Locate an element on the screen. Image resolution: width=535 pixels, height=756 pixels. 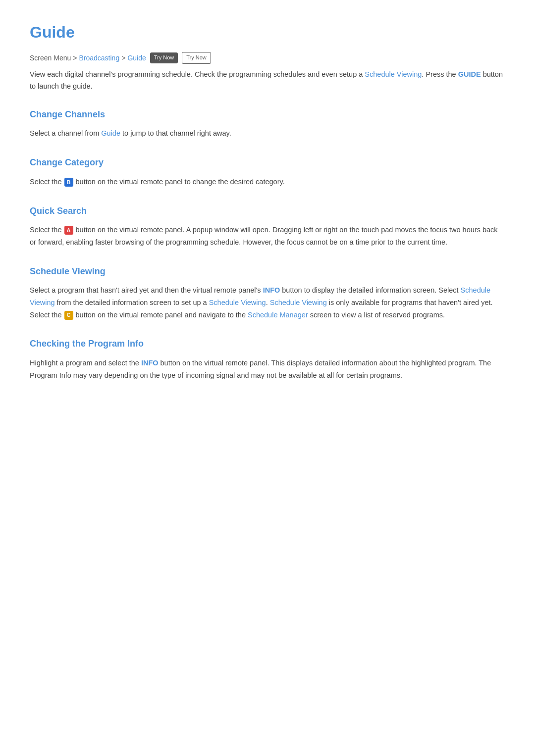
section-change-channels: Change Channels Select a channel from Gu… is located at coordinates (268, 124).